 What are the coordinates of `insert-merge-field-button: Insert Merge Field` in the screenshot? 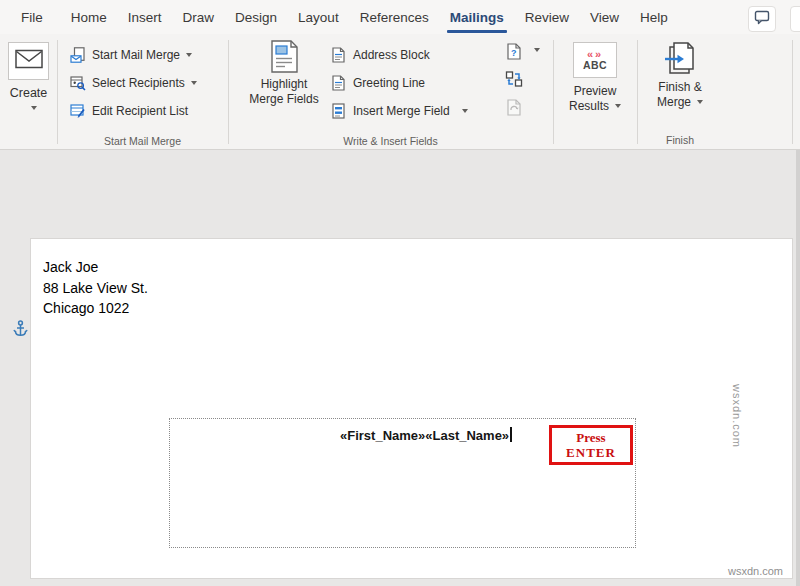 It's located at (399, 111).